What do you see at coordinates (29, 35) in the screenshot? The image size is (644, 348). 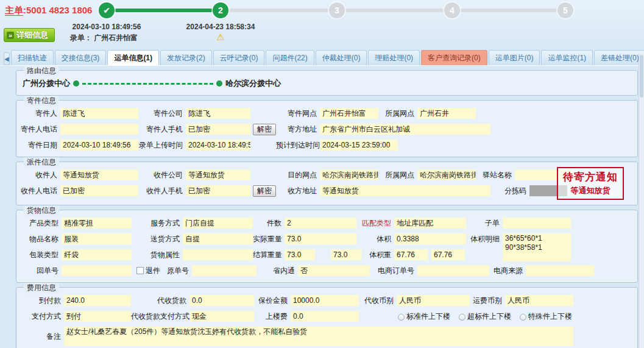 I see `detail-info-button: »详细信息` at bounding box center [29, 35].